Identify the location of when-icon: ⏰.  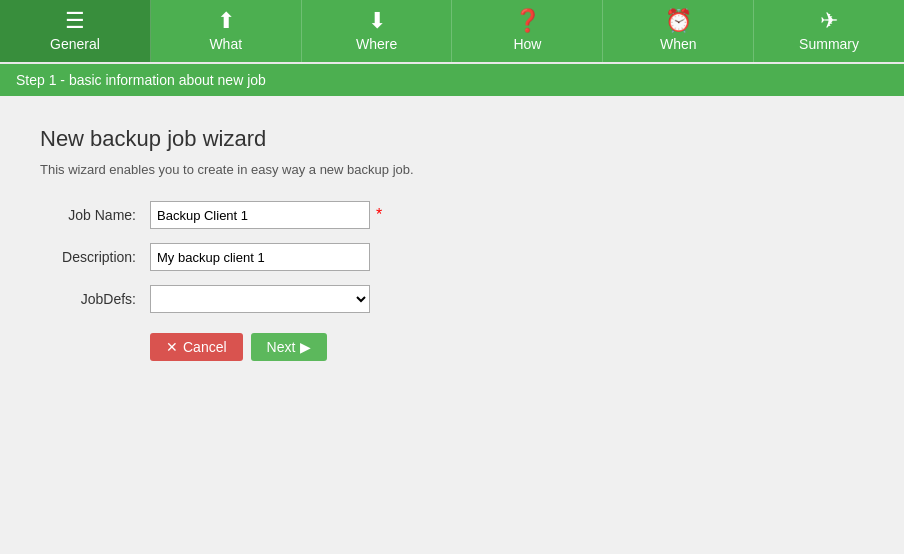
(678, 21).